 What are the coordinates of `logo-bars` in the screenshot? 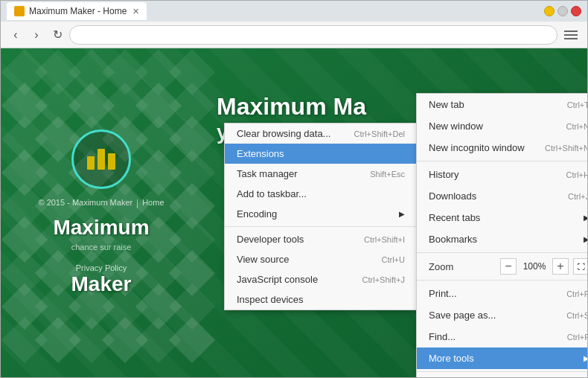 It's located at (101, 159).